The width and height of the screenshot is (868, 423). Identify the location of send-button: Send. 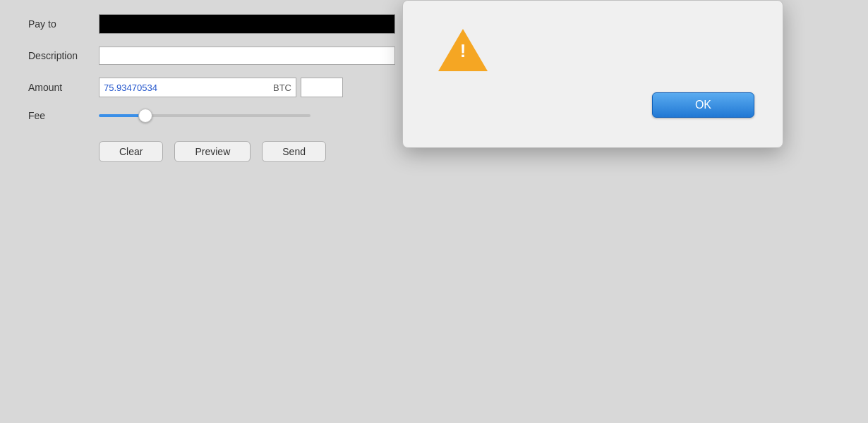
(294, 152).